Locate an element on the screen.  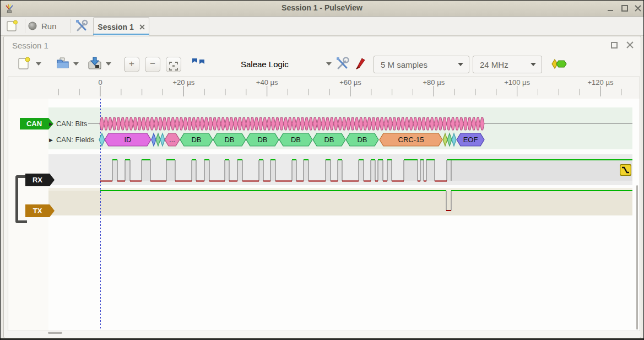
zoom-in-button: + is located at coordinates (132, 64).